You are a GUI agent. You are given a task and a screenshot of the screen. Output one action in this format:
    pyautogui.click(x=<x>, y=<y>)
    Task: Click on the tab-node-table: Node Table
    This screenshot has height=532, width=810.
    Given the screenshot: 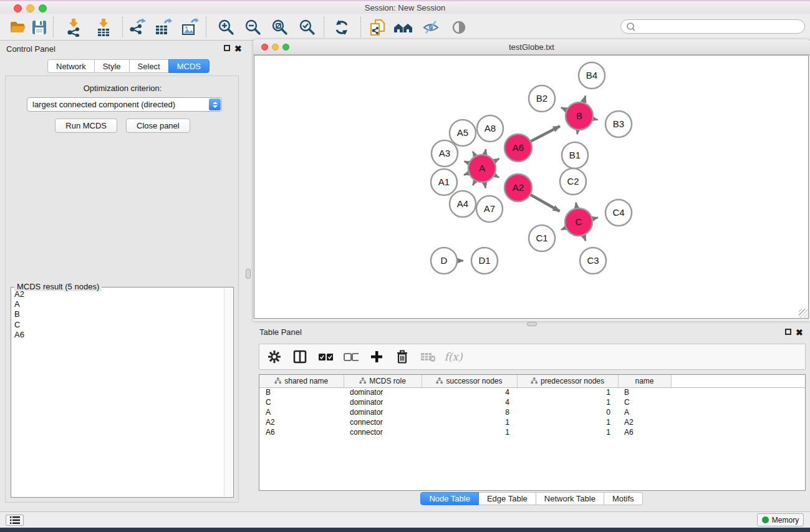 What is the action you would take?
    pyautogui.click(x=450, y=499)
    